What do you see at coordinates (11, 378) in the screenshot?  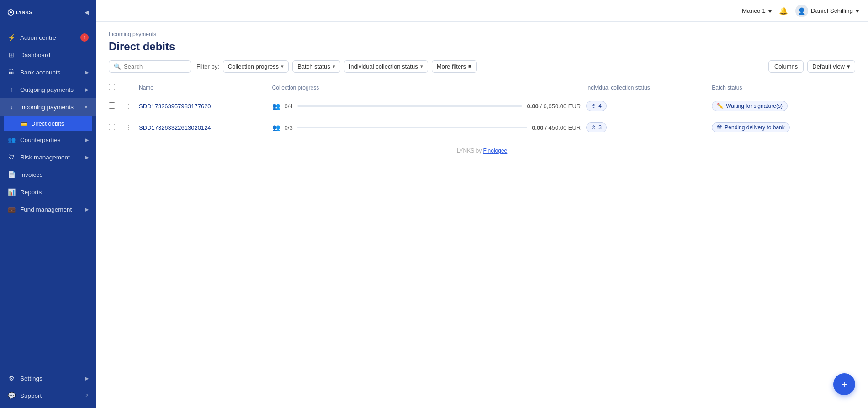 I see `settings-icon: ⚙` at bounding box center [11, 378].